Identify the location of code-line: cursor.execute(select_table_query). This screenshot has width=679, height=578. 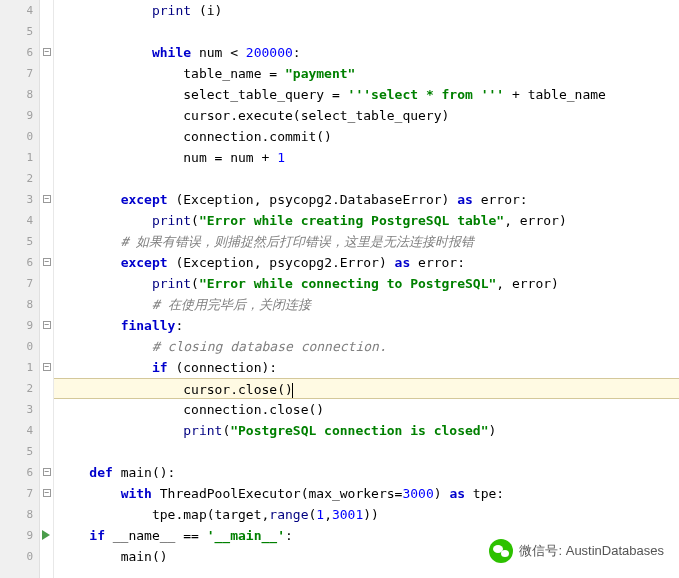
(366, 116).